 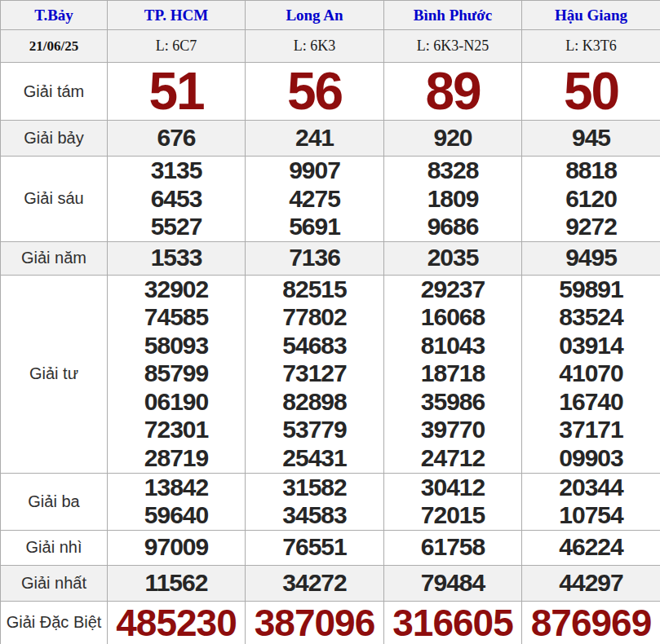 I want to click on province-header: Hậu Giang, so click(x=591, y=15).